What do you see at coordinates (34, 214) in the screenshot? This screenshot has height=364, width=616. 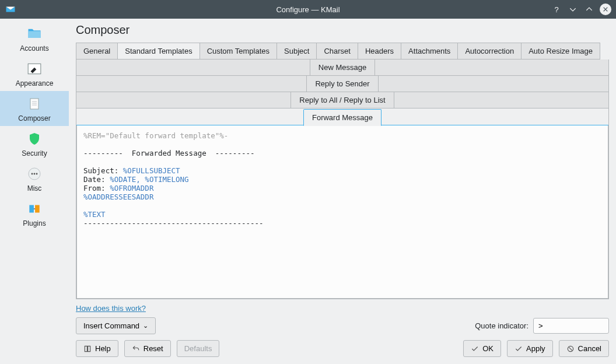 I see `sidebar-item-plugins: Plugins` at bounding box center [34, 214].